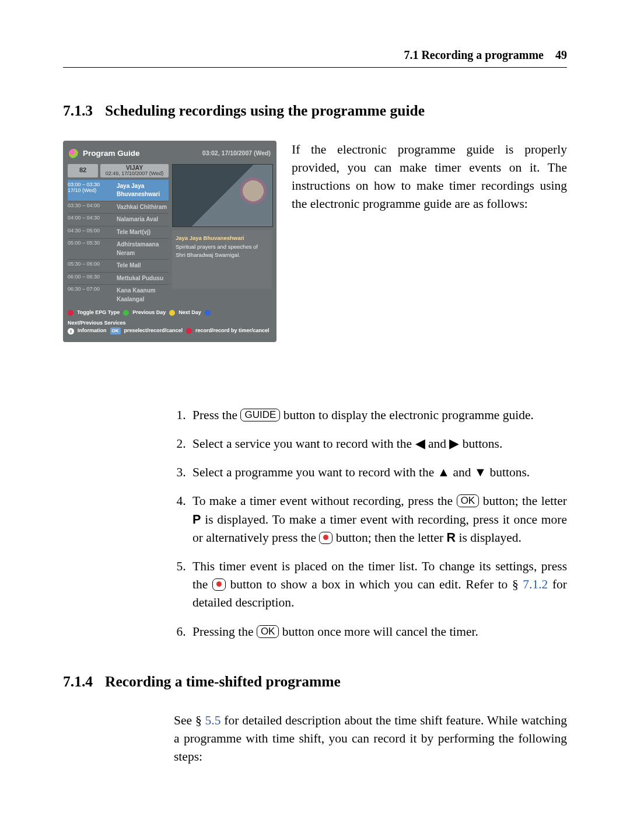 Image resolution: width=630 pixels, height=840 pixels. I want to click on epg-row-name: Adhirstamaana Neram, so click(142, 249).